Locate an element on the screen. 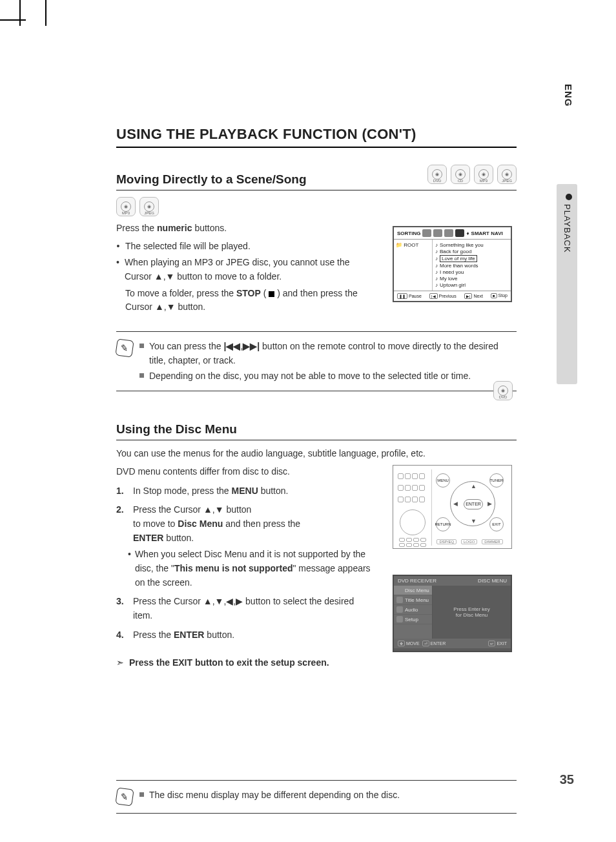 This screenshot has width=616, height=842. format-badges-under: ◉MP3 ◉JPEG is located at coordinates (316, 207).